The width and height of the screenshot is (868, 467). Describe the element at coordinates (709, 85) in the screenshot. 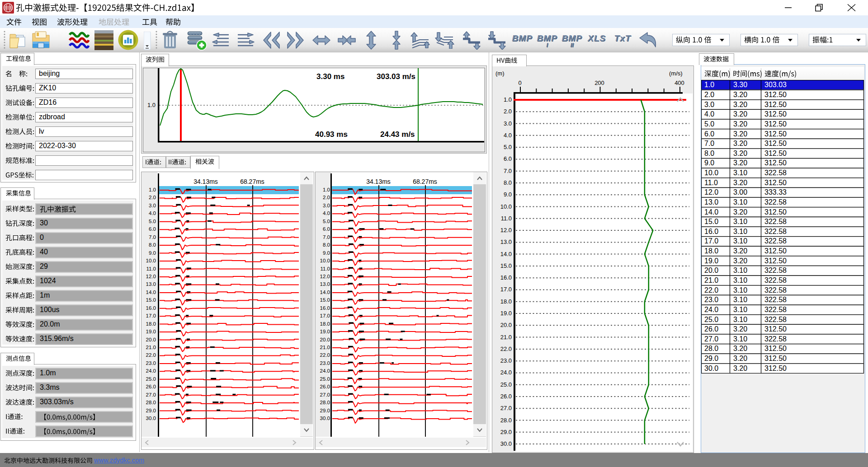

I see `svg-text: 1.0` at that location.